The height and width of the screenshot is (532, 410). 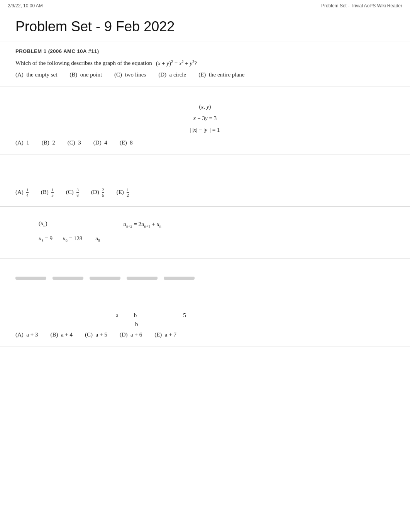 What do you see at coordinates (205, 27) in the screenshot?
I see `page-main-title: Problem Set - 9 Feb 2022` at bounding box center [205, 27].